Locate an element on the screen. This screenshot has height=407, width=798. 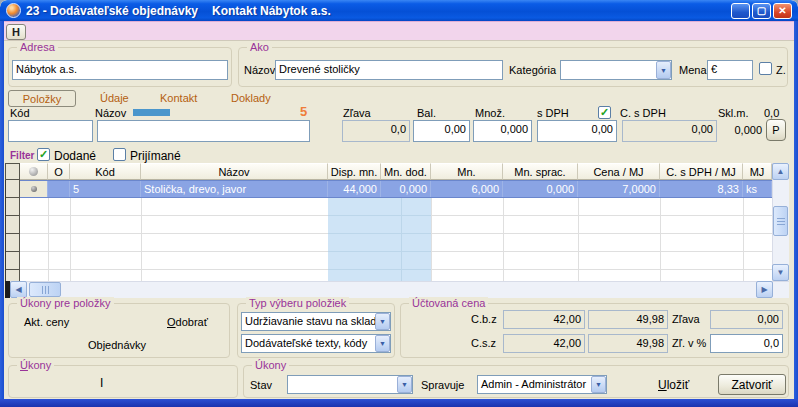
typ-vyberu-combo-2: Dodávateľské texty, kódy is located at coordinates (316, 344).